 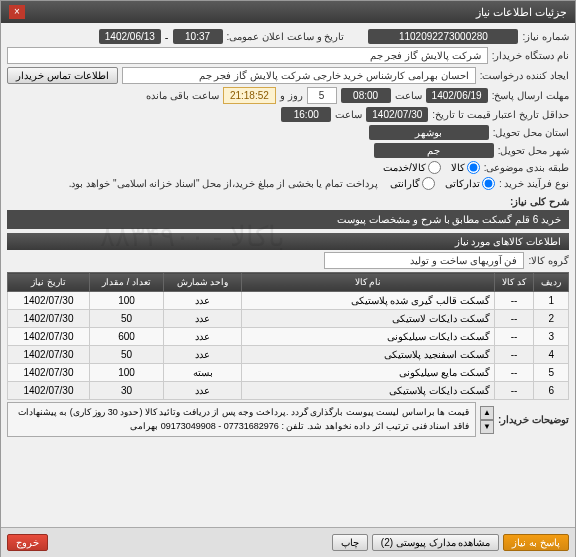 What do you see at coordinates (500, 114) in the screenshot?
I see `valid-label: حداقل تاریخ اعتبار قیمت تا تاریخ:` at bounding box center [500, 114].